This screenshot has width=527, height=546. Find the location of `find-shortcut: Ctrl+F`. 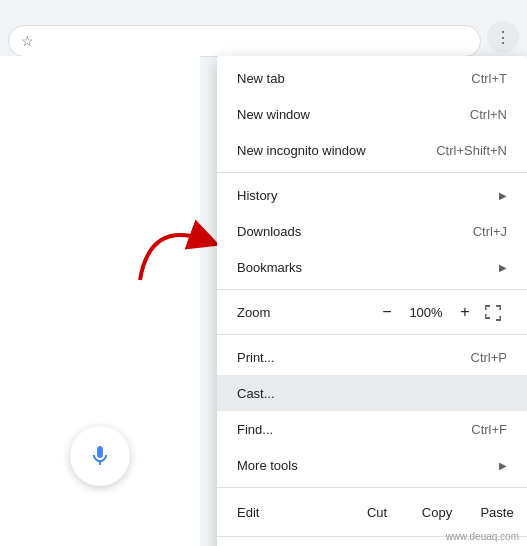

find-shortcut: Ctrl+F is located at coordinates (489, 430).